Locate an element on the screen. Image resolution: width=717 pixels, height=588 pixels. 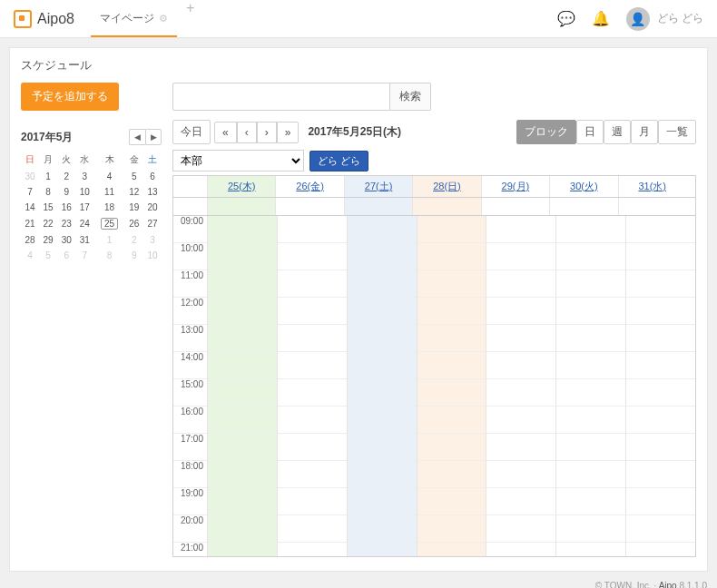
mini-cal-day: 5 is located at coordinates (134, 176).